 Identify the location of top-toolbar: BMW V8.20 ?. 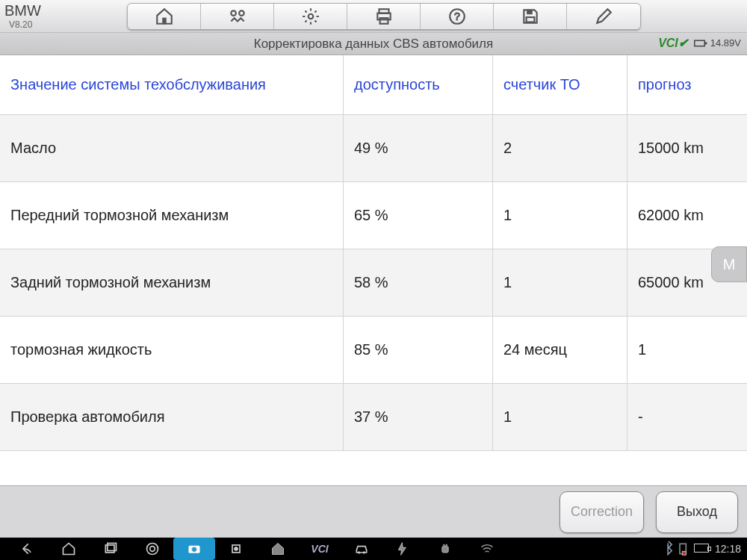
(374, 16).